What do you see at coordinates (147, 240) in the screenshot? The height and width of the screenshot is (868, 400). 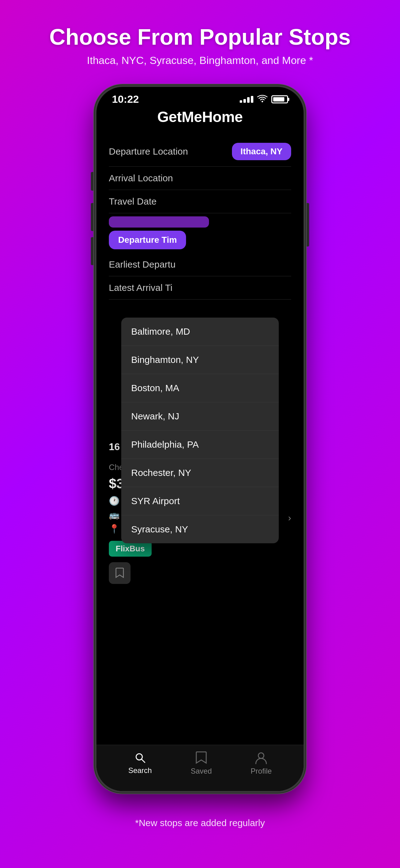 I see `departure-time-pill: Departure Tim` at bounding box center [147, 240].